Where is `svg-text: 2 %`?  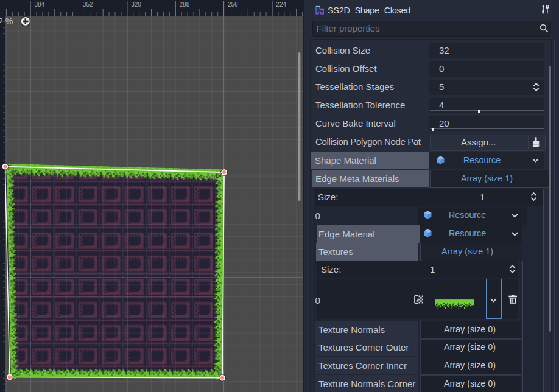
svg-text: 2 % is located at coordinates (6, 21).